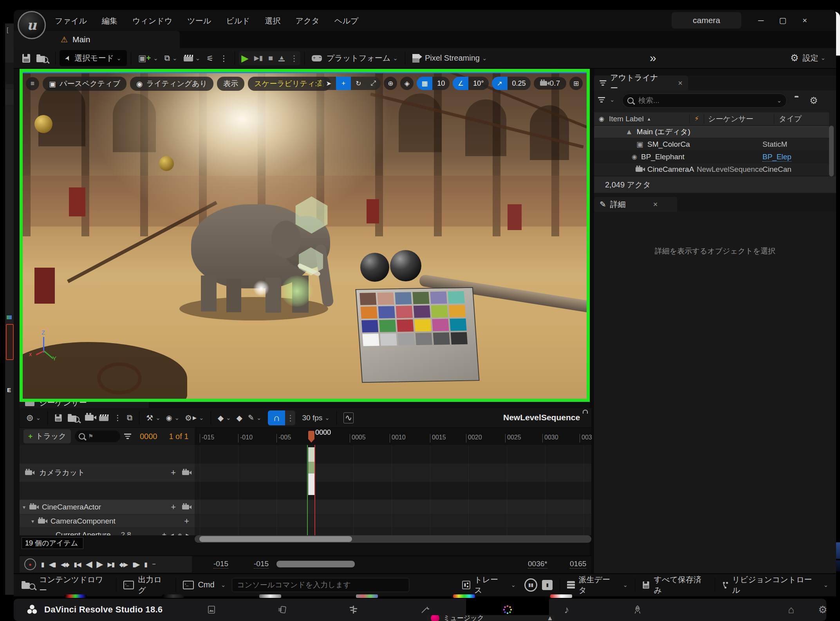 This screenshot has height=621, width=840. What do you see at coordinates (211, 610) in the screenshot?
I see `resolve-page-media` at bounding box center [211, 610].